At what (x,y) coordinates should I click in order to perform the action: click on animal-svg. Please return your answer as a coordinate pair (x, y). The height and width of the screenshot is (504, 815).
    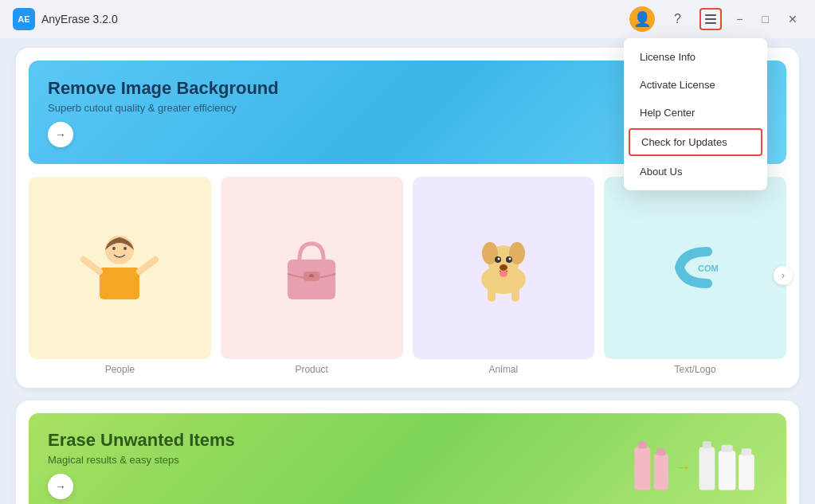
    Looking at the image, I should click on (503, 268).